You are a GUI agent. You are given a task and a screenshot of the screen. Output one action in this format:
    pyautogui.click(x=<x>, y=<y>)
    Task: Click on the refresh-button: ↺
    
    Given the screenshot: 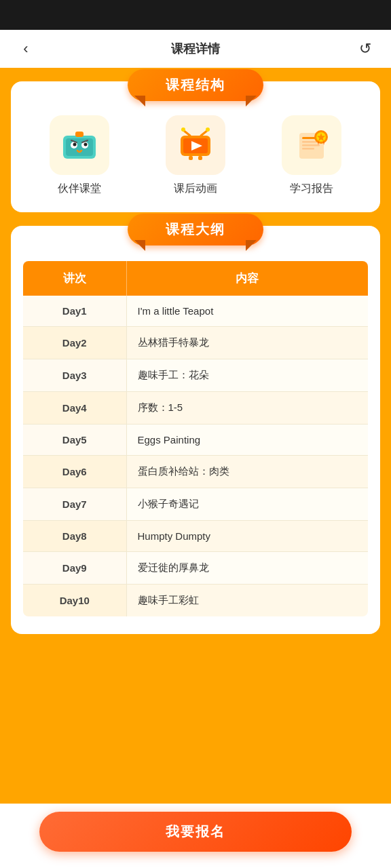 What is the action you would take?
    pyautogui.click(x=365, y=49)
    